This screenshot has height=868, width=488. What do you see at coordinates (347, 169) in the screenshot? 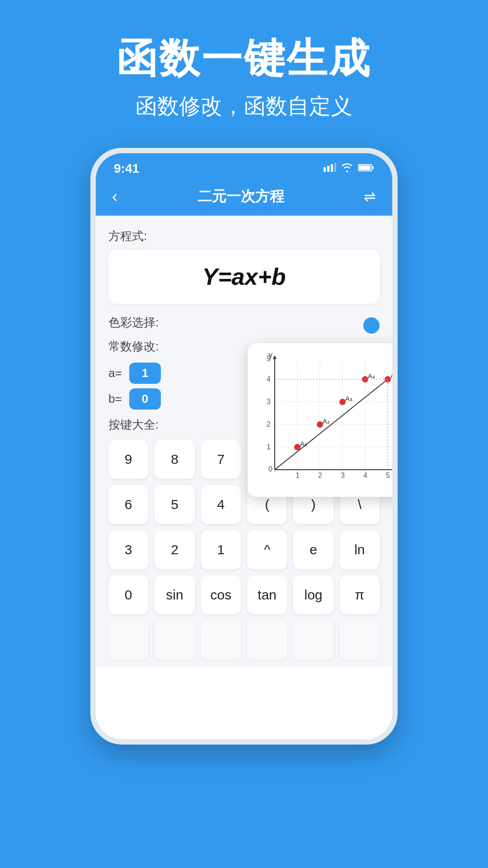
I see `wifi-icon` at bounding box center [347, 169].